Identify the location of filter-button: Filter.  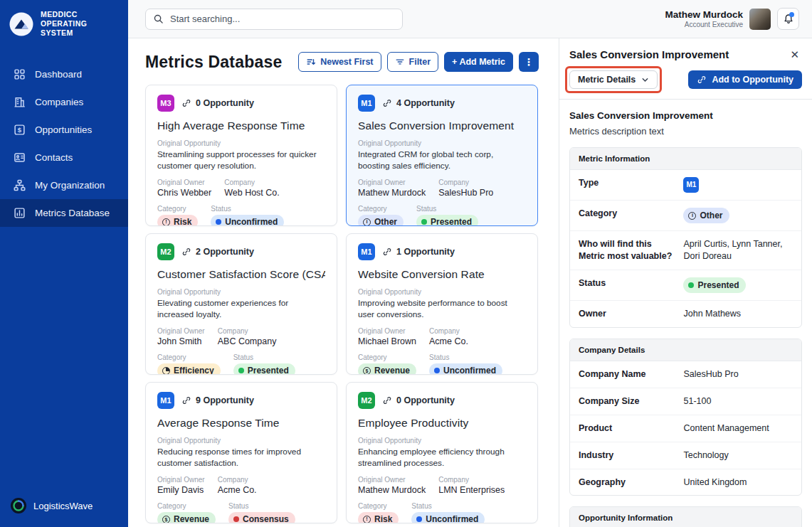
(413, 62).